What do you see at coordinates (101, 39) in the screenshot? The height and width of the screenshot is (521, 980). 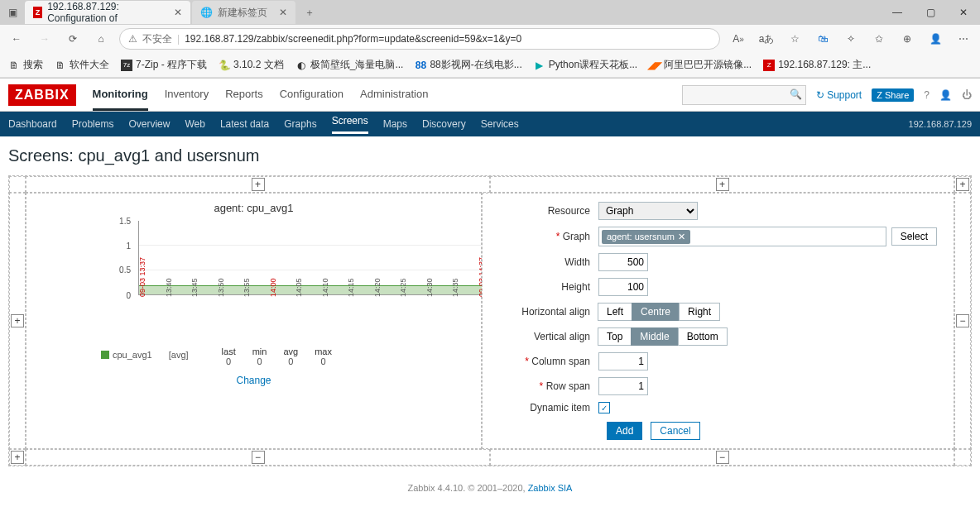 I see `home-icon: ⌂` at bounding box center [101, 39].